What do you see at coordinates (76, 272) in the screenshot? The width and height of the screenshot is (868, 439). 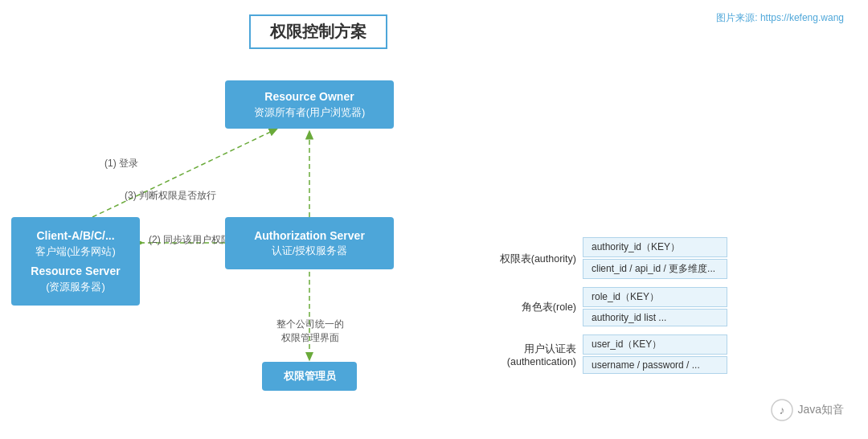 I see `client-line3: Resource Server` at bounding box center [76, 272].